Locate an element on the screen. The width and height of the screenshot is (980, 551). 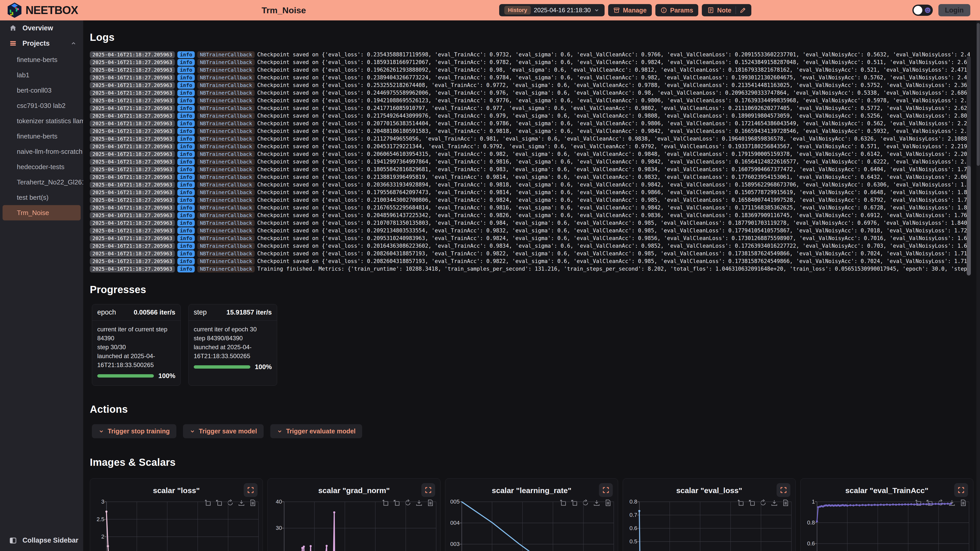
sidebar-item-project: bert-conll03 is located at coordinates (42, 91).